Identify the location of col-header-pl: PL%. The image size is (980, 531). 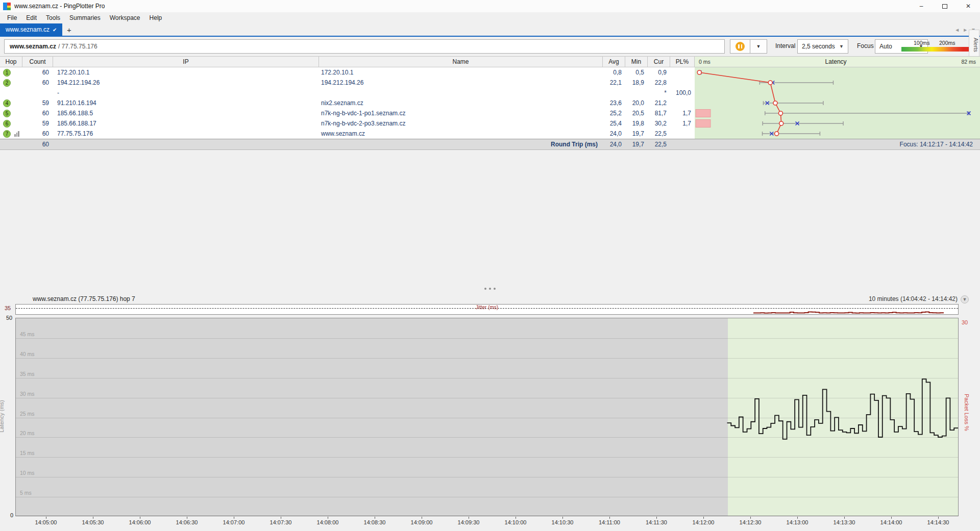
(682, 62).